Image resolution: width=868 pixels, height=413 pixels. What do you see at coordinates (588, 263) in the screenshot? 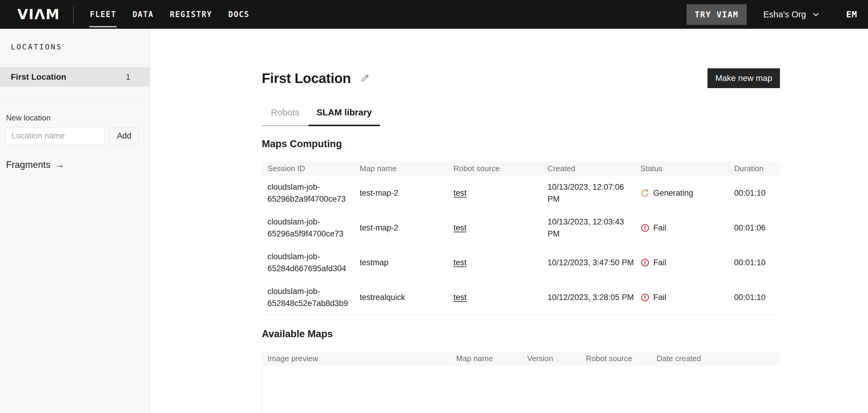
I see `cell-created: 10/12/2023, 3:47:50 PM` at bounding box center [588, 263].